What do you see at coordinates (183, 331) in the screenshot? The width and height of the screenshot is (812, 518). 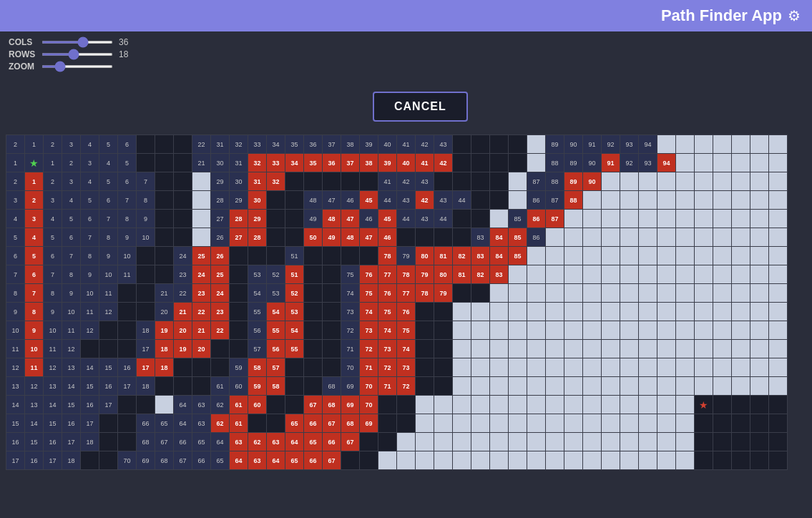 I see `grid-cell: 20` at bounding box center [183, 331].